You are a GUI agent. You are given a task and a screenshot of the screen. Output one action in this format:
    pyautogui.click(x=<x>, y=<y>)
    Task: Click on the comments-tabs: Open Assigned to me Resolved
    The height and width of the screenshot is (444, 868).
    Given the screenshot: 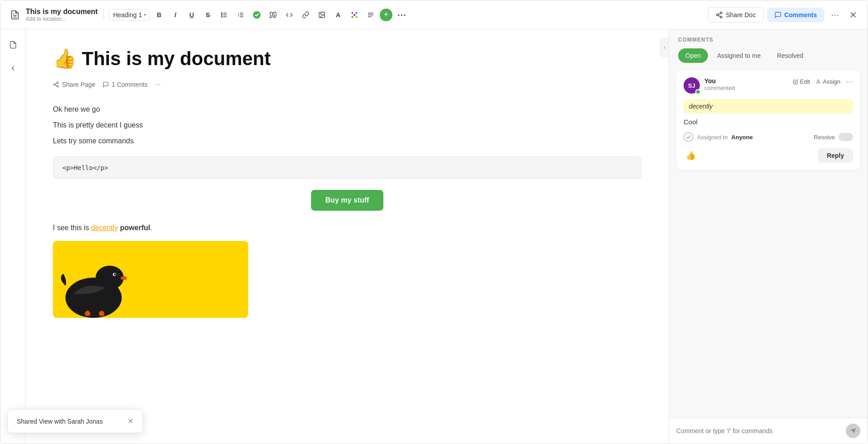 What is the action you would take?
    pyautogui.click(x=769, y=56)
    